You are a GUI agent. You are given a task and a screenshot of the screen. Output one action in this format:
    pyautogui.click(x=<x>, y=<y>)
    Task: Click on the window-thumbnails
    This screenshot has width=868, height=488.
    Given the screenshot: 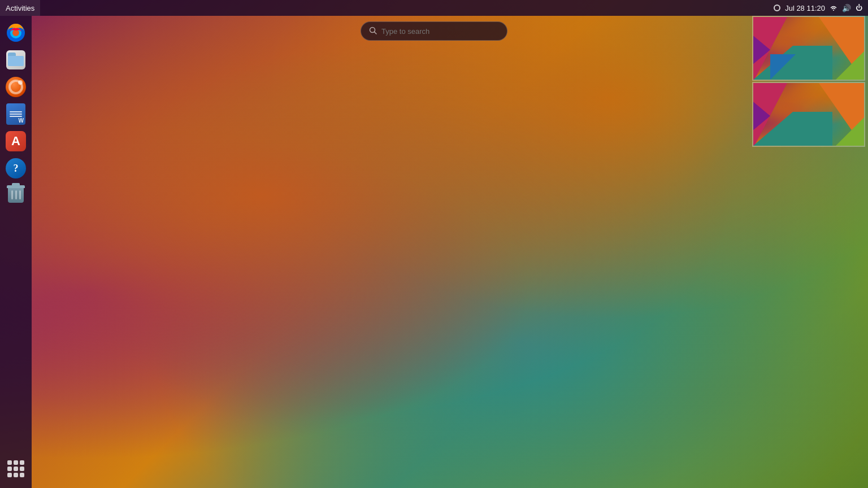 What is the action you would take?
    pyautogui.click(x=810, y=81)
    